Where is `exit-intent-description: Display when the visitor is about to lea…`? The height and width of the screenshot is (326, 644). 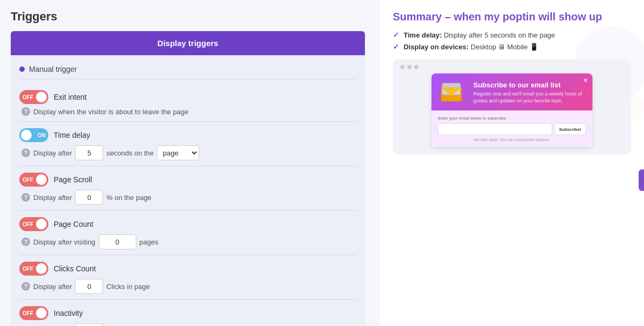 exit-intent-description: Display when the visitor is about to lea… is located at coordinates (111, 112).